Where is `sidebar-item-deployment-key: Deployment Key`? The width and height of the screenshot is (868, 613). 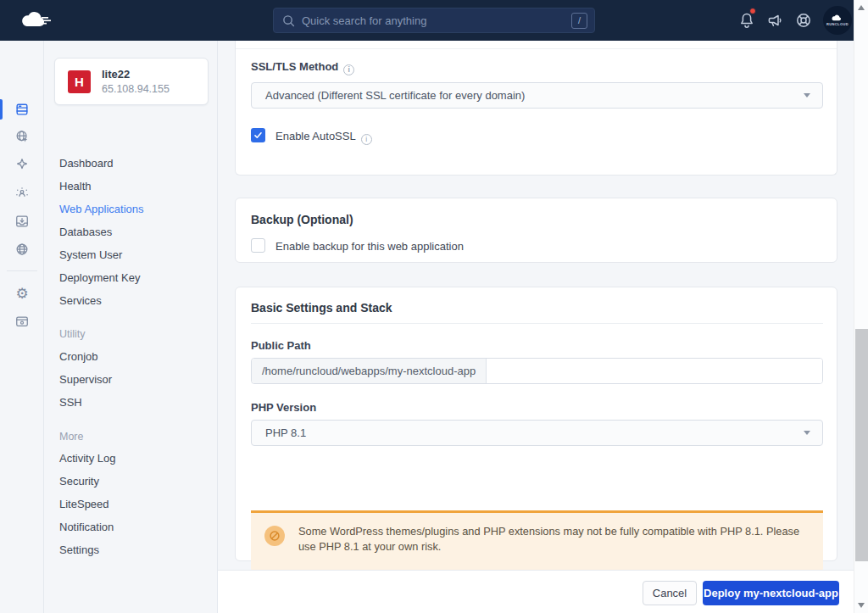
sidebar-item-deployment-key: Deployment Key is located at coordinates (100, 278).